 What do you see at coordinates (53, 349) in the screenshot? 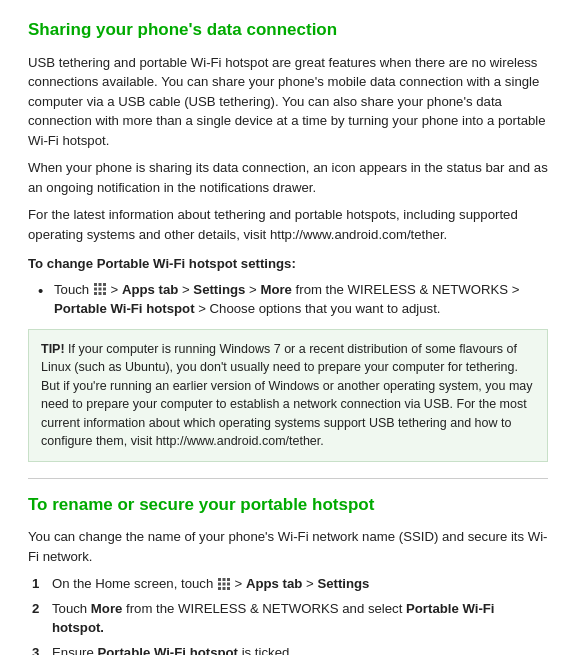
I see `tip-label: TIP!` at bounding box center [53, 349].